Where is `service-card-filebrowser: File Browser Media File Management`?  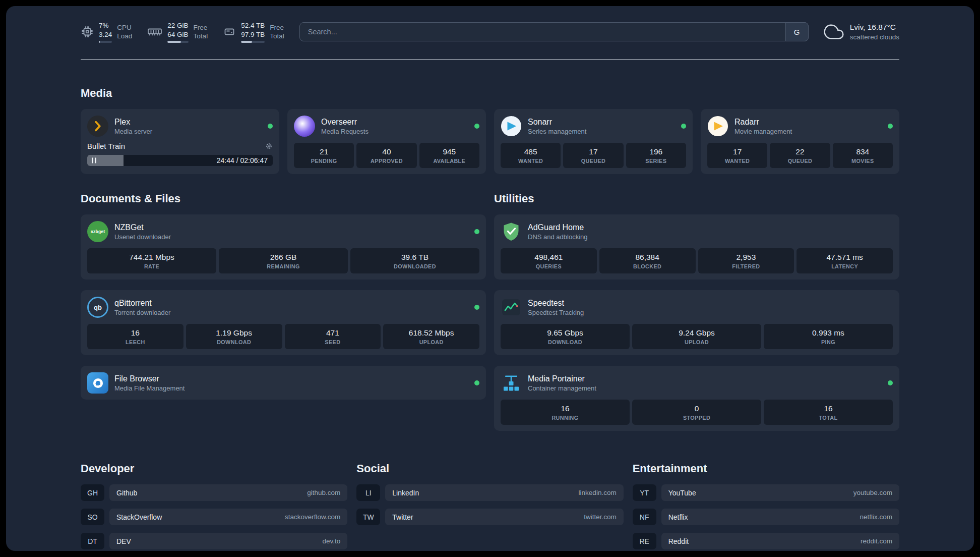 service-card-filebrowser: File Browser Media File Management is located at coordinates (283, 382).